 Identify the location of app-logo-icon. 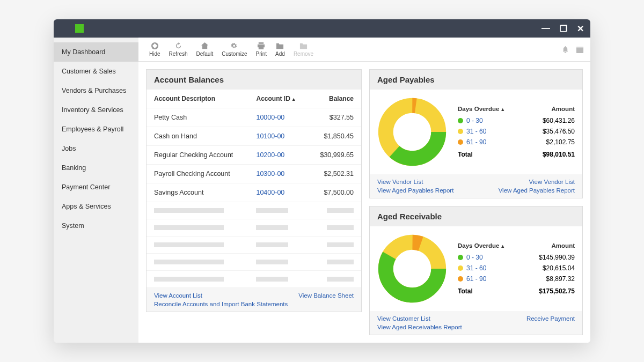
(79, 28).